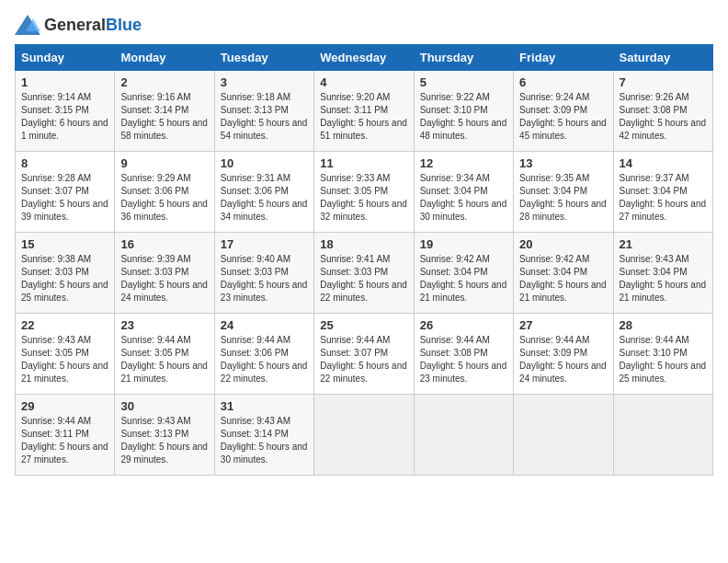 This screenshot has width=728, height=563. I want to click on calendar-cell: 30 Sunrise: 9:43 AM Sunset: 3:13 PM Dayl…, so click(165, 435).